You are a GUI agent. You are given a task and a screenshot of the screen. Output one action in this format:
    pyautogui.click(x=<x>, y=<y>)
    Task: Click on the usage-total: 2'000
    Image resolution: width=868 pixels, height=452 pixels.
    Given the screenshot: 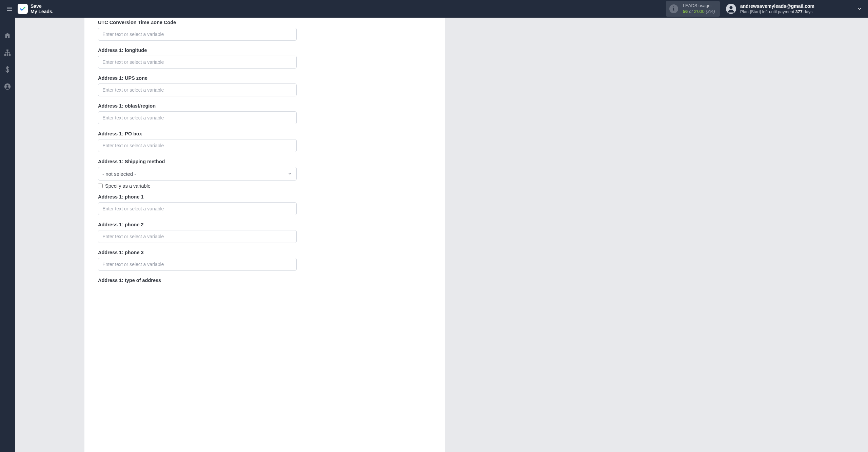 What is the action you would take?
    pyautogui.click(x=699, y=12)
    